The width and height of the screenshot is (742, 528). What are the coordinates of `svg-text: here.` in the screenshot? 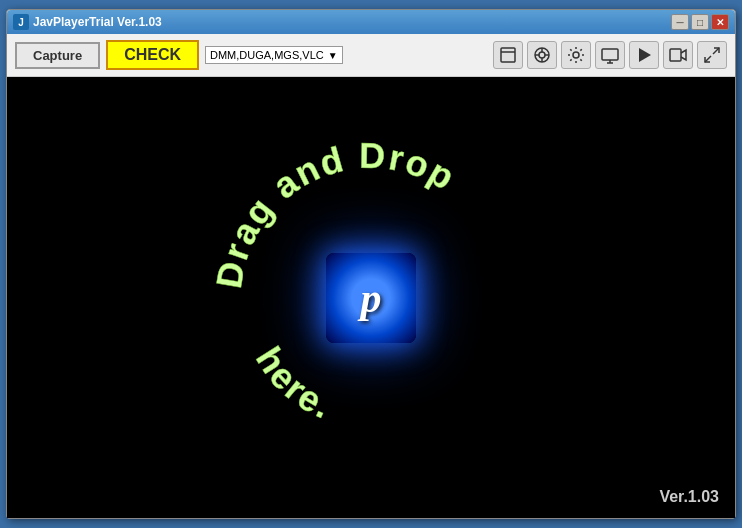 It's located at (293, 382).